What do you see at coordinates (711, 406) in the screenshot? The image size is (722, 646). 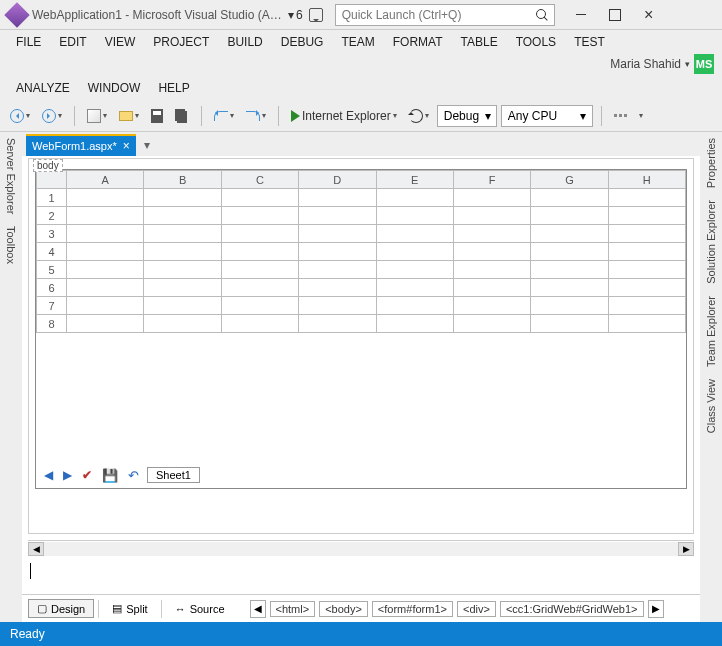 I see `class-view-tab: Class View` at bounding box center [711, 406].